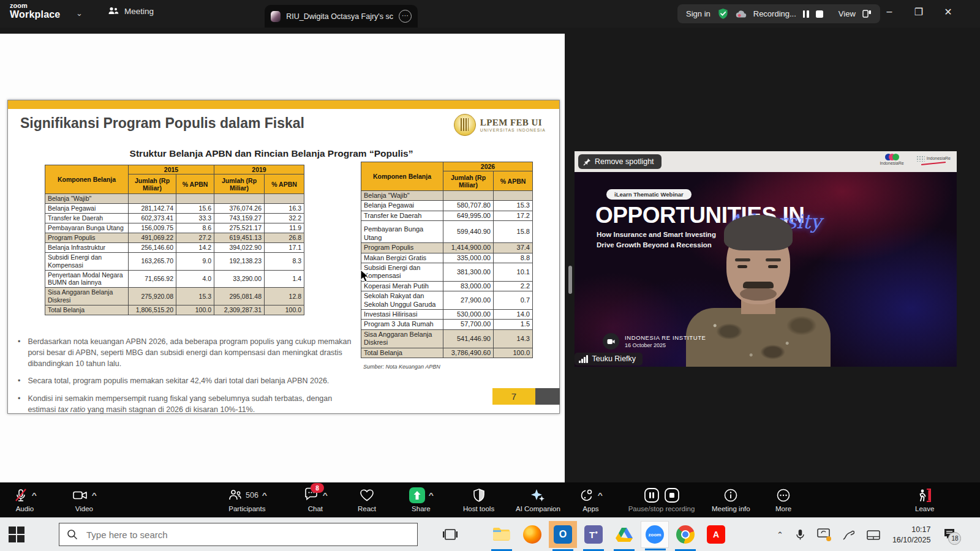 The image size is (980, 551). What do you see at coordinates (625, 162) in the screenshot?
I see `remove-spotlight-label: Remove spotlight` at bounding box center [625, 162].